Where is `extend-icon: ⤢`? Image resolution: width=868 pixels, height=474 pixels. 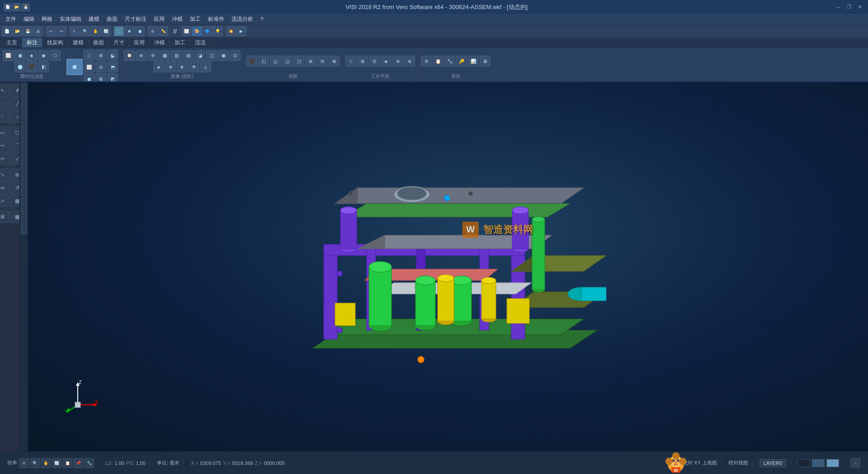 extend-icon: ⤢ is located at coordinates (15, 159).